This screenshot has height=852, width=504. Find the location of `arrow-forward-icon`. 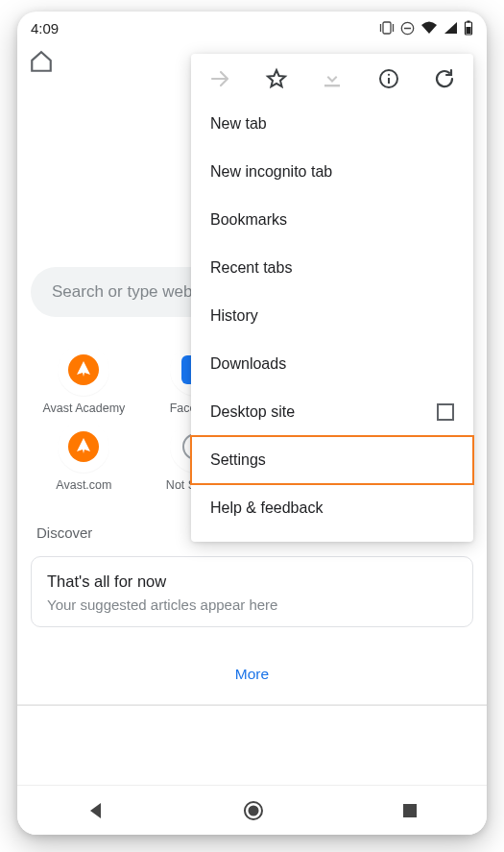

arrow-forward-icon is located at coordinates (220, 79).